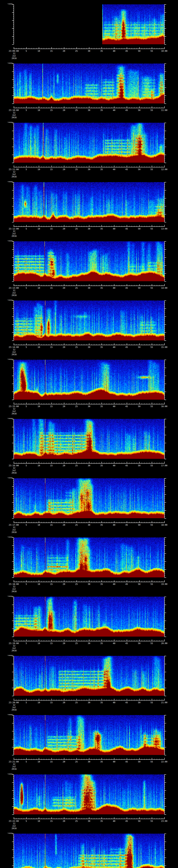  Describe the element at coordinates (165, 703) in the screenshot. I see `x-axis-end-time-label: 21:00` at that location.